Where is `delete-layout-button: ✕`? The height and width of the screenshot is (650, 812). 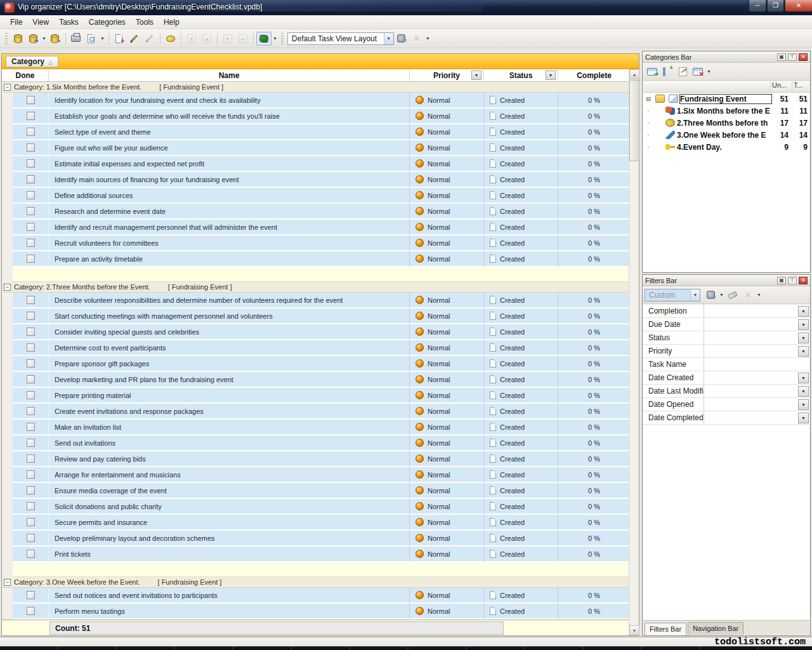 delete-layout-button: ✕ is located at coordinates (417, 39).